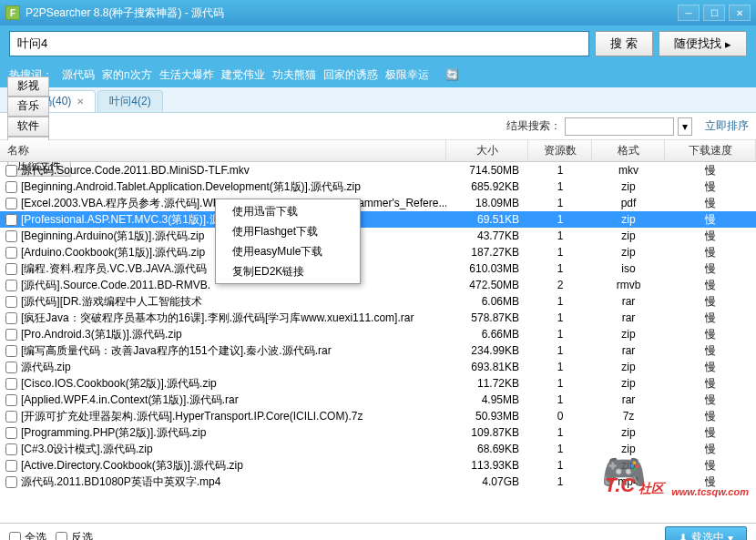  What do you see at coordinates (288, 211) in the screenshot?
I see `menu-thunder-download: 使用迅雷下载` at bounding box center [288, 211].